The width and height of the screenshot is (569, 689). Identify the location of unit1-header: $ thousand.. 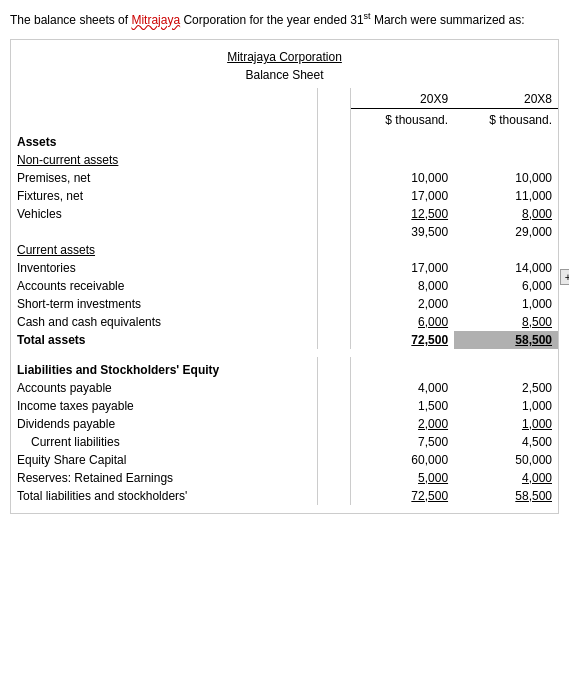
(402, 120).